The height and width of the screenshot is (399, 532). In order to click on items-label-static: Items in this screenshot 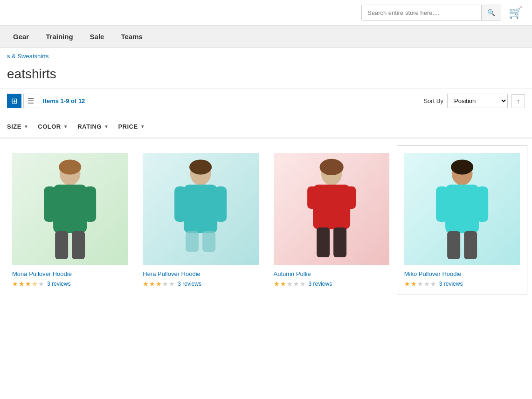, I will do `click(52, 101)`.